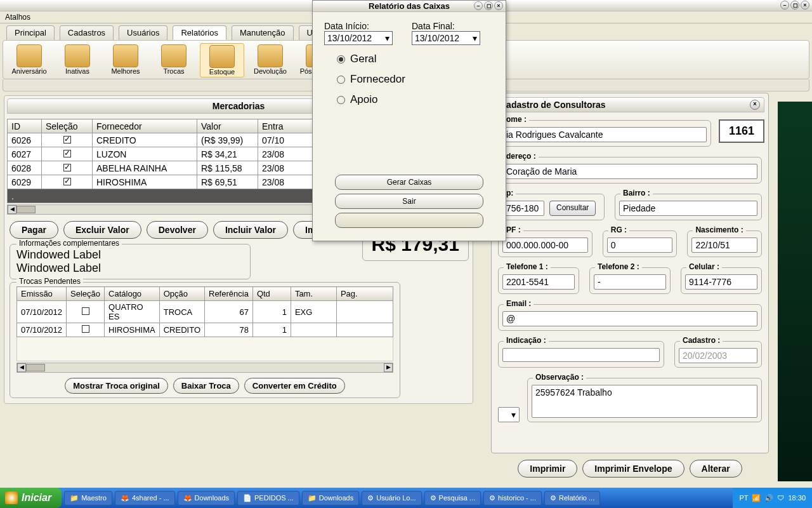  What do you see at coordinates (270, 56) in the screenshot?
I see `return-icon` at bounding box center [270, 56].